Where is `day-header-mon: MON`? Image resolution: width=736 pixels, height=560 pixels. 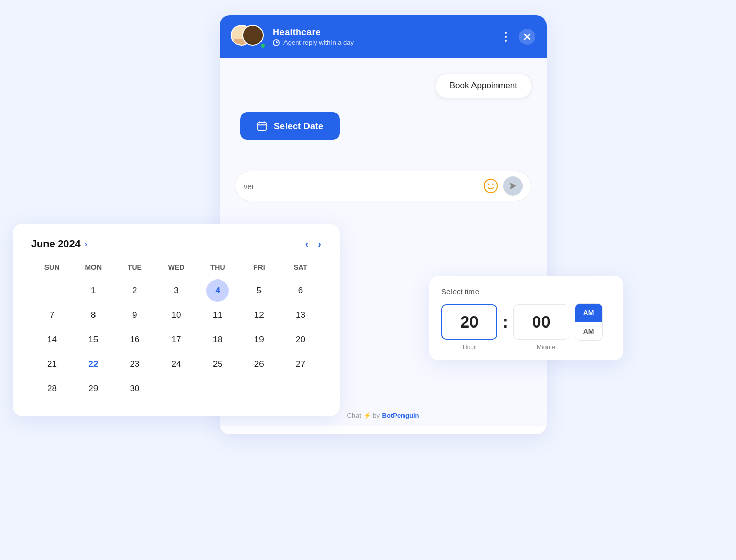 day-header-mon: MON is located at coordinates (93, 267).